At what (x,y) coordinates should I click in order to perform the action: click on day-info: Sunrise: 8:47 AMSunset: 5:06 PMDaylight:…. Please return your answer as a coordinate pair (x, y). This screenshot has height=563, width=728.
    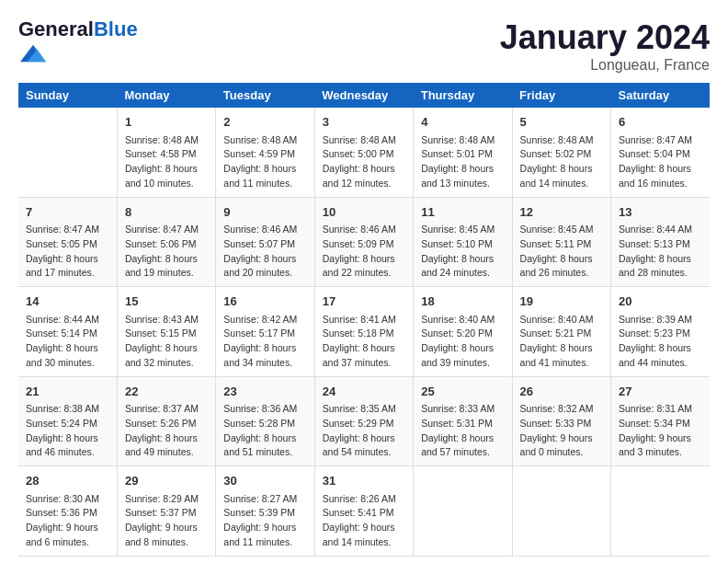
    Looking at the image, I should click on (166, 252).